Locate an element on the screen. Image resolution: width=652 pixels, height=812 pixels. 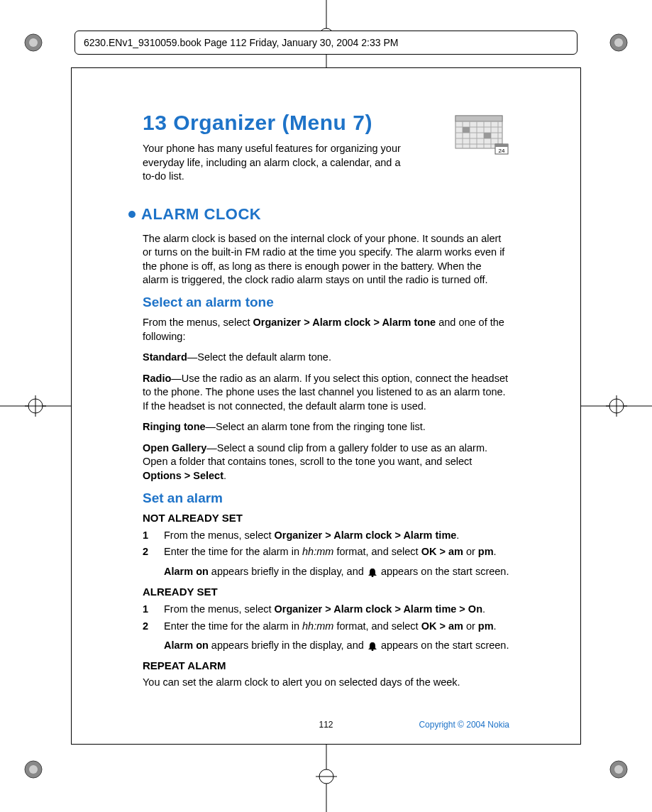
heading-already-set: ALREADY SET is located at coordinates (326, 592).